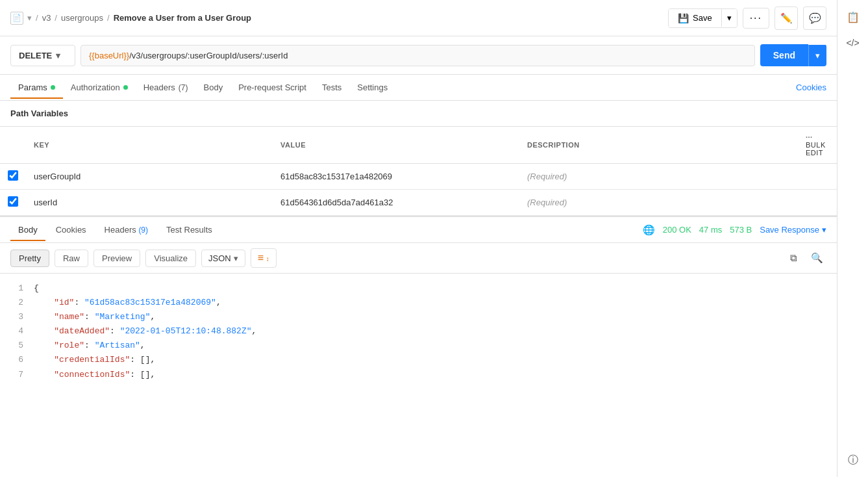 The width and height of the screenshot is (868, 477). What do you see at coordinates (214, 87) in the screenshot?
I see `tab-body: Body` at bounding box center [214, 87].